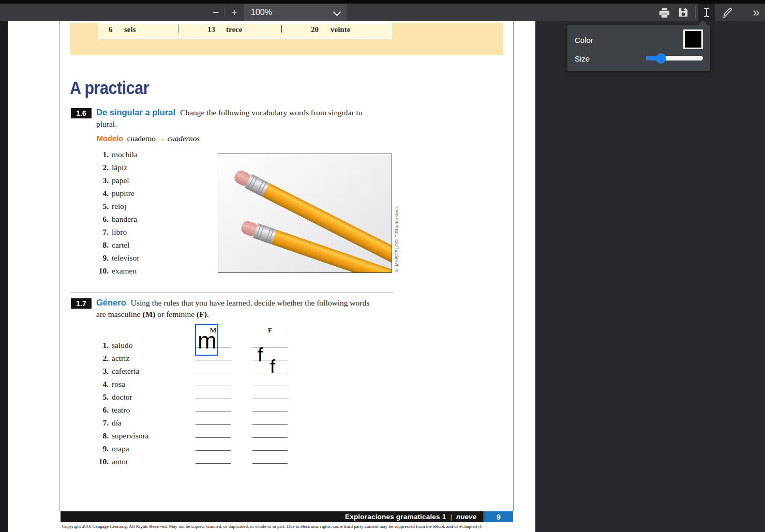 The height and width of the screenshot is (532, 765). What do you see at coordinates (207, 341) in the screenshot?
I see `annotation-letter-m: m` at bounding box center [207, 341].